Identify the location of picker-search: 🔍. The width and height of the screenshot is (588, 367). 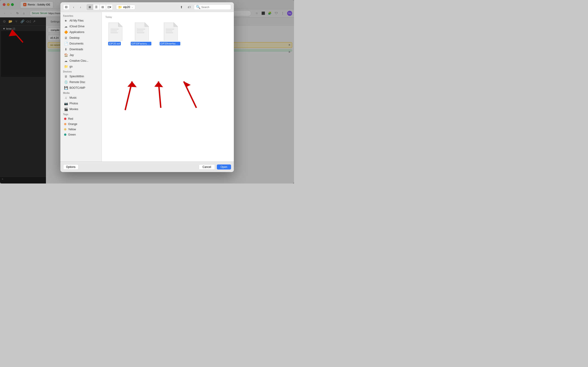
(212, 7).